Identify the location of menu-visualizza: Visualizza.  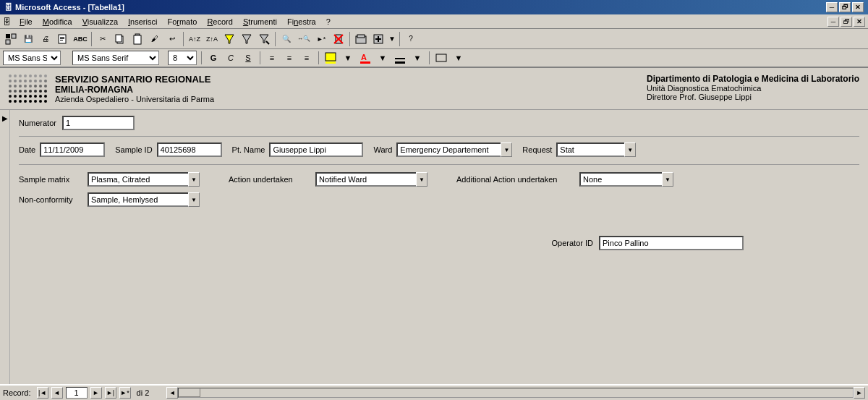
(100, 22).